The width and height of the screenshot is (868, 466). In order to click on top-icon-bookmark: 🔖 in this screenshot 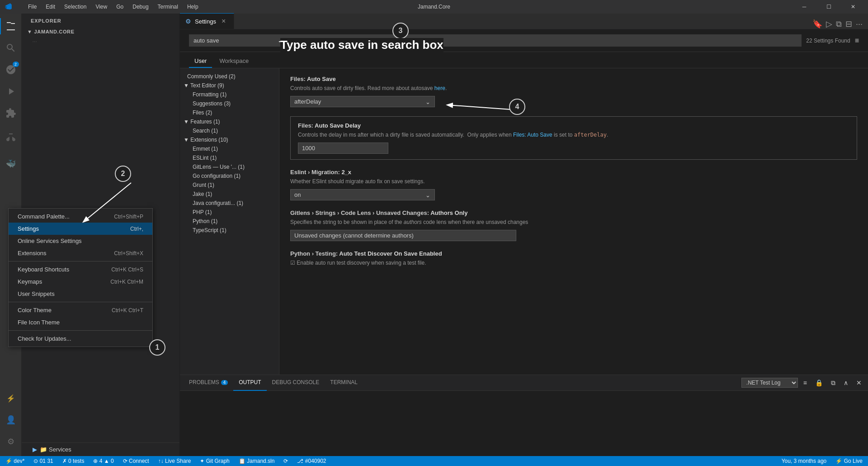, I will do `click(817, 24)`.